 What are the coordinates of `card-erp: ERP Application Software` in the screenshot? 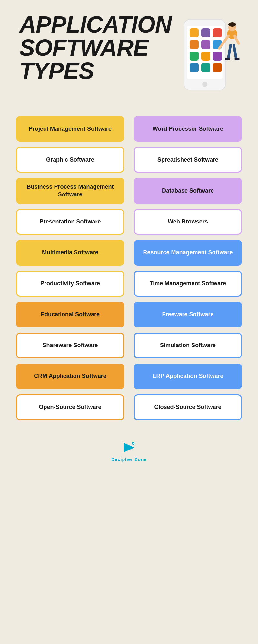 It's located at (188, 376).